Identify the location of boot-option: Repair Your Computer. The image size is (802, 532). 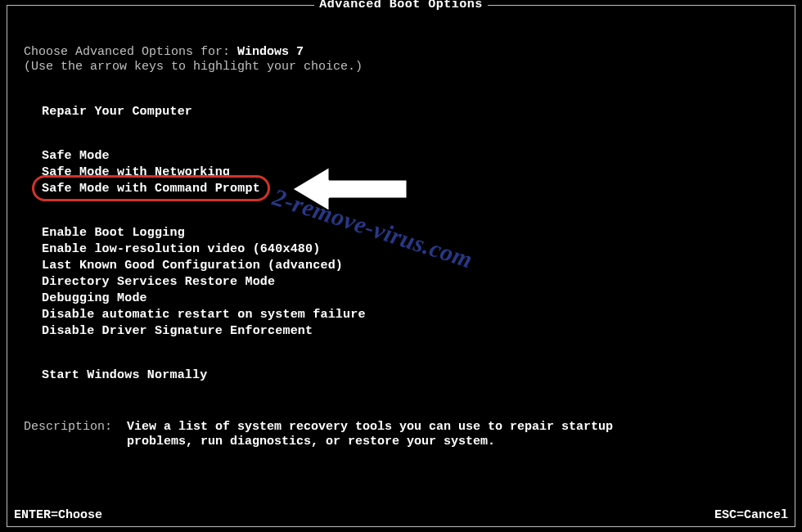
(117, 112).